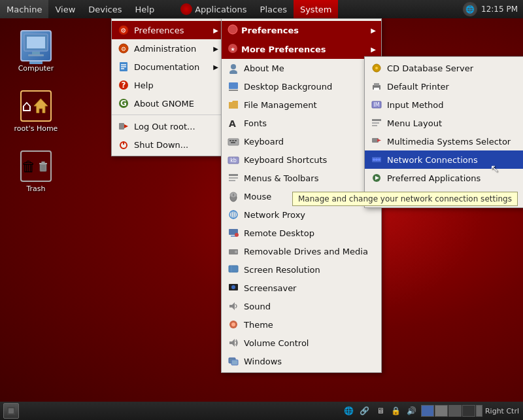 The height and width of the screenshot is (420, 523). I want to click on home-icon-img, so click(36, 106).